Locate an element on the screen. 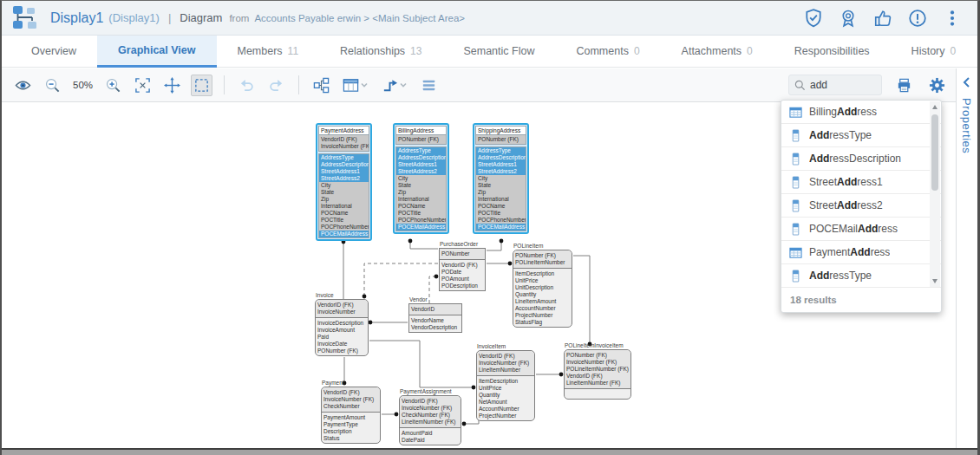 The image size is (980, 455). diagram-search-input is located at coordinates (843, 85).